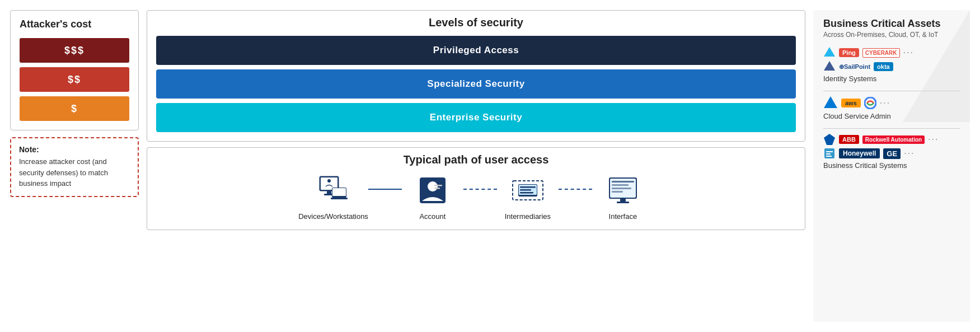  I want to click on bcs-category: ABB Rockwell Automation ··· Honeywell GE…, so click(892, 151).